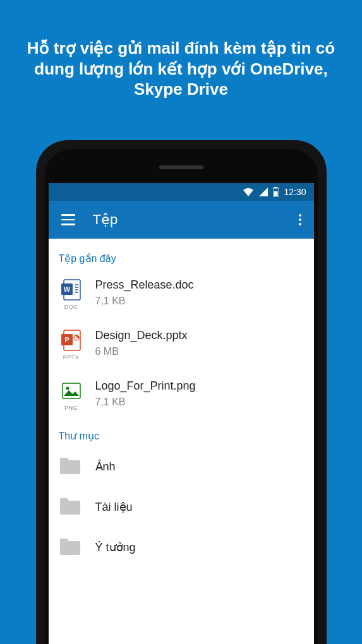 This screenshot has width=362, height=644. Describe the element at coordinates (181, 507) in the screenshot. I see `folder-item: Tài liệu` at that location.